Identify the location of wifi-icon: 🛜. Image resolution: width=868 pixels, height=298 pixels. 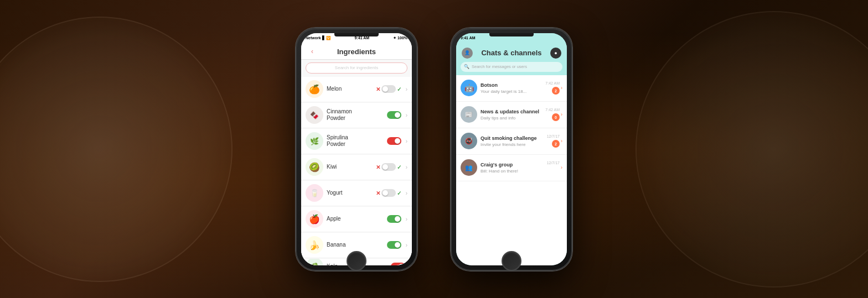
(329, 38).